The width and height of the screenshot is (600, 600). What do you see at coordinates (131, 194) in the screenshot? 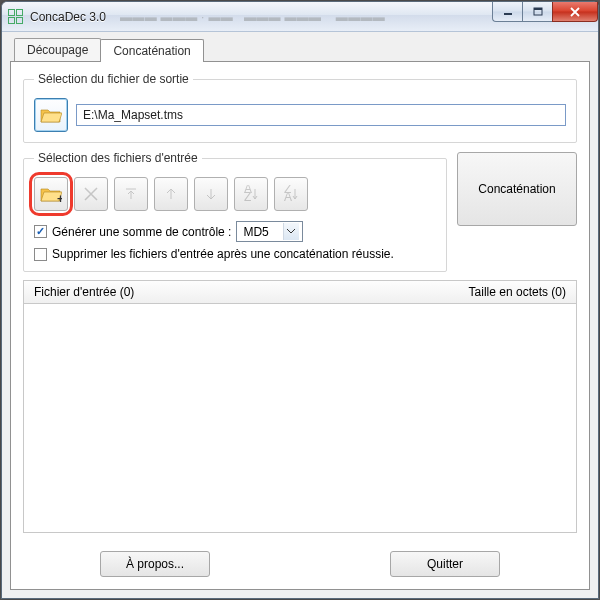
I see `move-top-icon` at bounding box center [131, 194].